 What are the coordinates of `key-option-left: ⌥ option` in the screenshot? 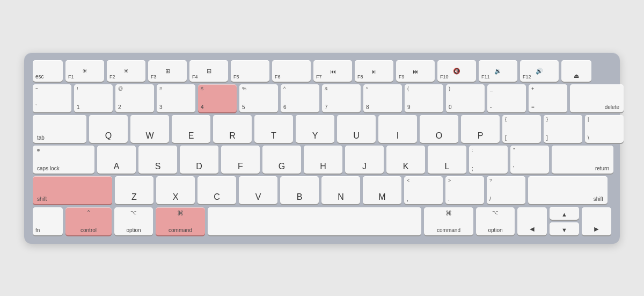 It's located at (134, 221).